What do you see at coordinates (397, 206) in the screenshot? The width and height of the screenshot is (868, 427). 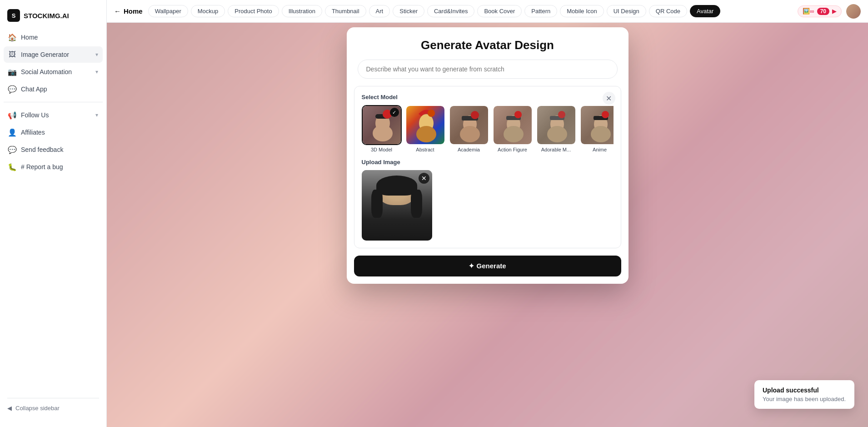 I see `upload-preview: ✕` at bounding box center [397, 206].